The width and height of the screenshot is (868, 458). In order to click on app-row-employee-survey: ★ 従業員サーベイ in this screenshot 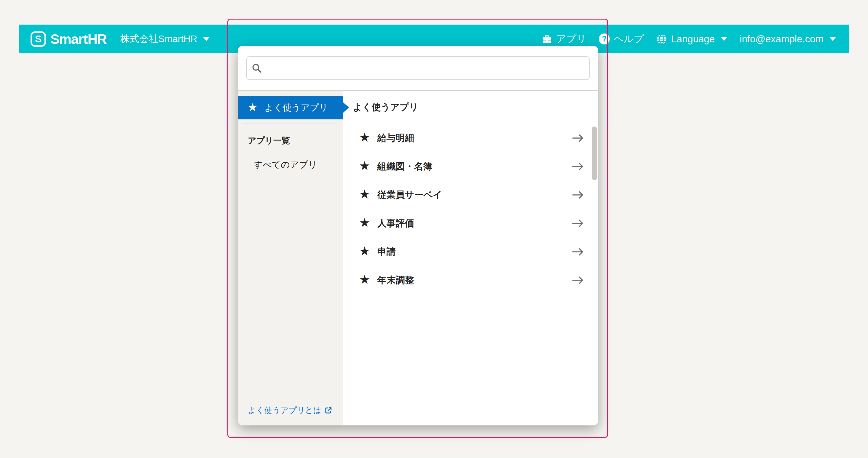, I will do `click(468, 195)`.